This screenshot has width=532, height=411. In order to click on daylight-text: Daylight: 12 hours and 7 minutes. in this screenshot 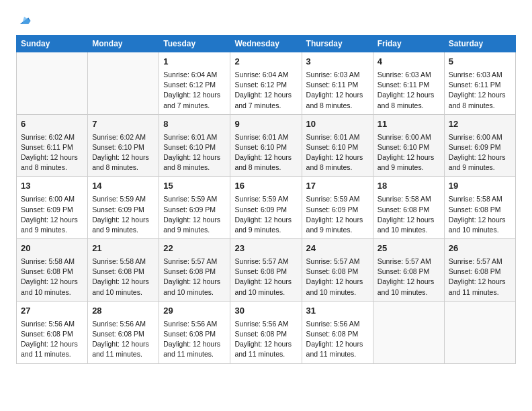, I will do `click(195, 100)`.